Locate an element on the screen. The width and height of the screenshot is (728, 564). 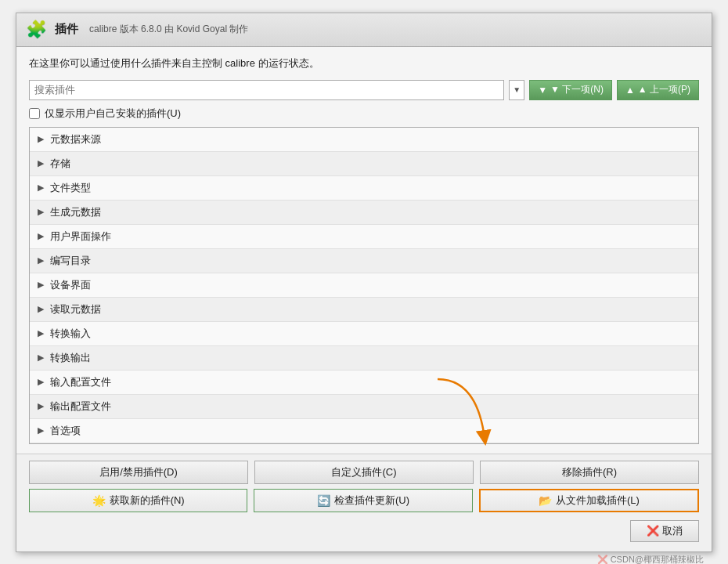
plugin-label: 编写目录 is located at coordinates (70, 261).